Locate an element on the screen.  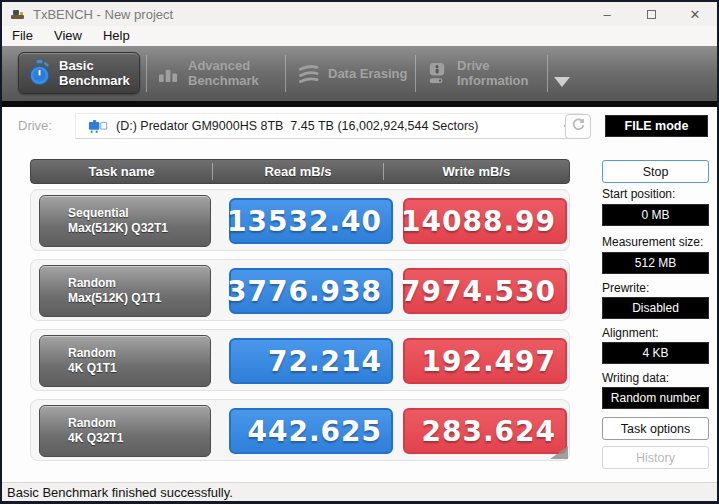
refresh-icon is located at coordinates (578, 126).